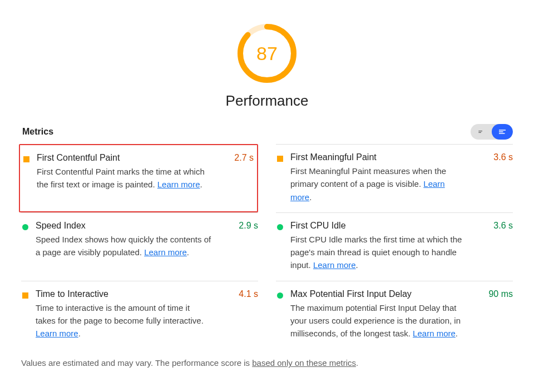 This screenshot has width=534, height=392. Describe the element at coordinates (318, 226) in the screenshot. I see `metric-title: First CPU Idle` at that location.